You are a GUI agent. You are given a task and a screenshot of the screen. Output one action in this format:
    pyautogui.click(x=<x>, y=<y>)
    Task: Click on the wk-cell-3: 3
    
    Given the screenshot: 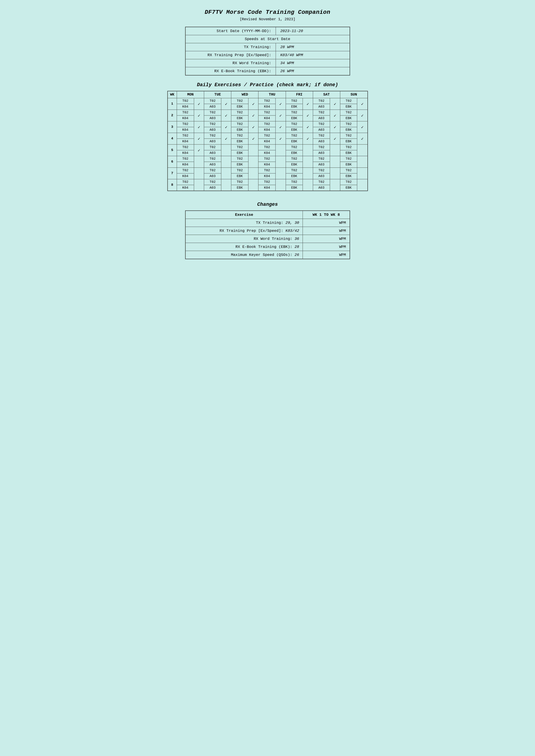 What is the action you would take?
    pyautogui.click(x=172, y=127)
    